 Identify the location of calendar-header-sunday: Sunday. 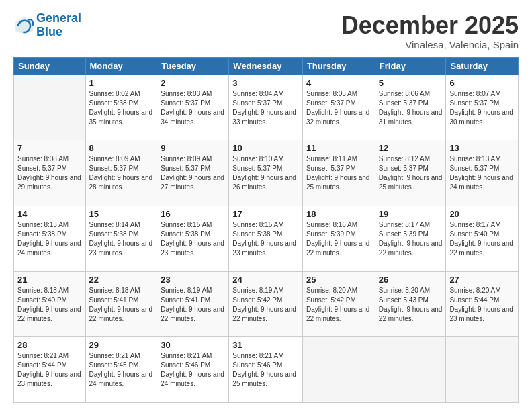
(50, 66).